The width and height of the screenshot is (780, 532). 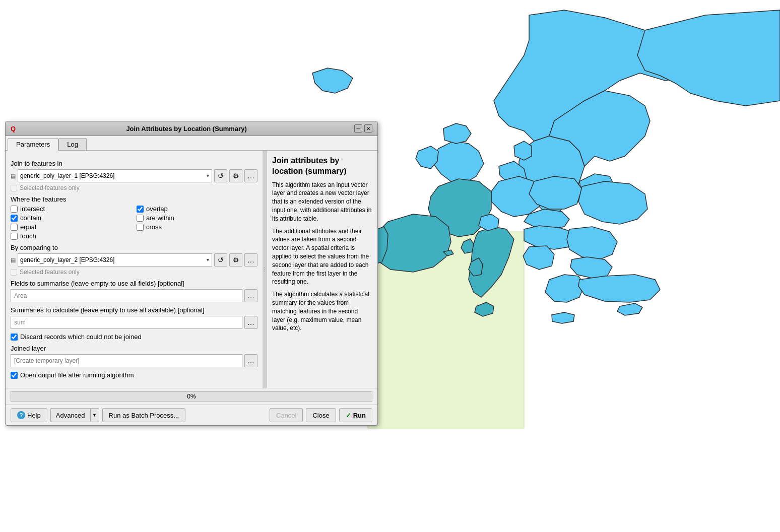 I want to click on close-button: ✕, so click(x=368, y=128).